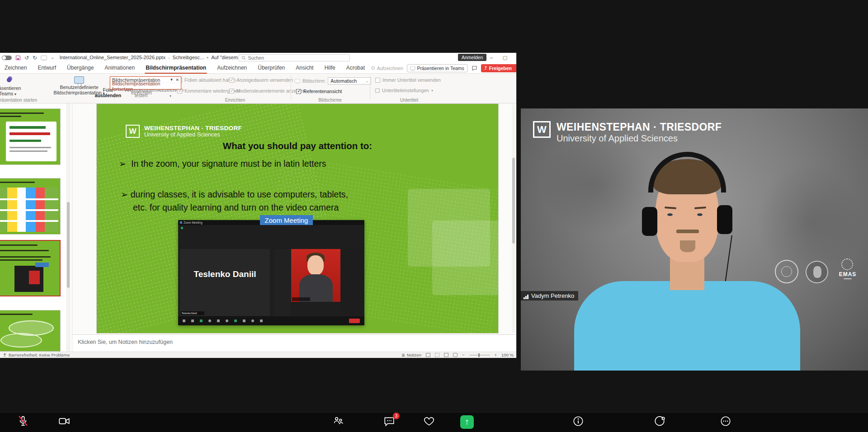 The height and width of the screenshot is (432, 868). I want to click on view-reading-icon, so click(446, 355).